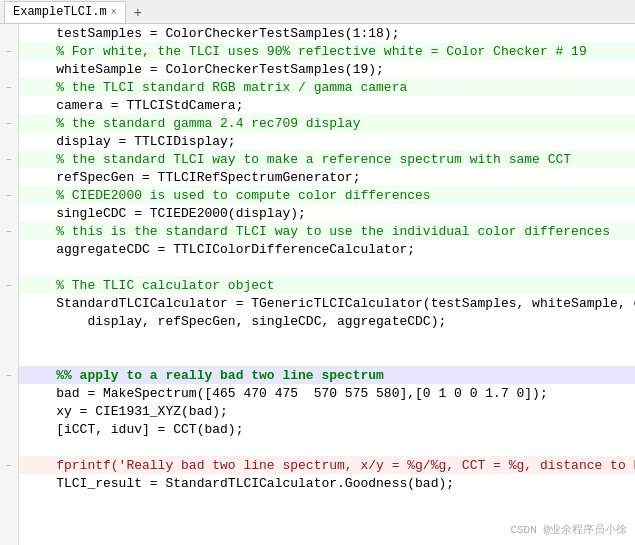 The height and width of the screenshot is (545, 635). Describe the element at coordinates (327, 465) in the screenshot. I see `code-line-24: fprintf('Really bad two line spectrum, x…` at that location.